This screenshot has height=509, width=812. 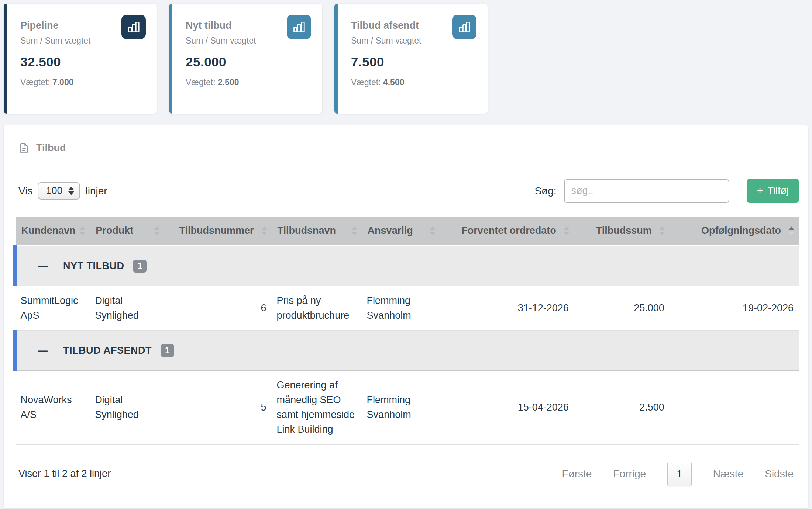 What do you see at coordinates (406, 191) in the screenshot?
I see `table-controls: Vis 100 linjer Søg: + Tilføj` at bounding box center [406, 191].